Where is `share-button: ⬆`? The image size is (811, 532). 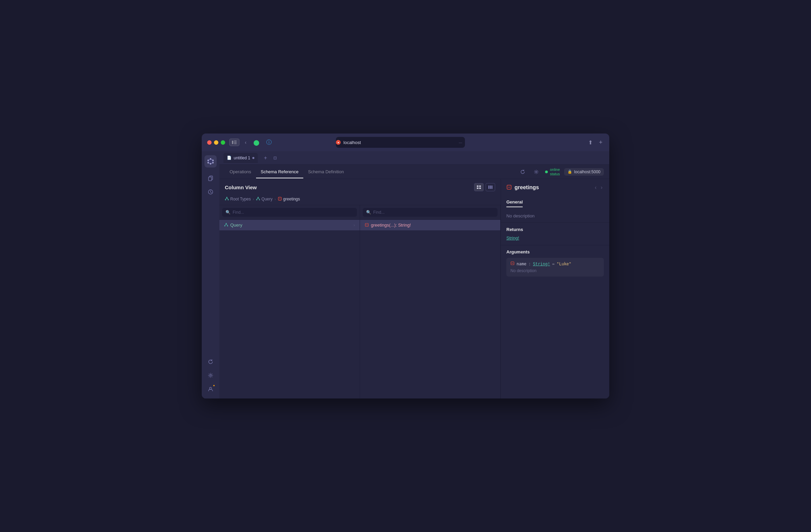
share-button: ⬆ is located at coordinates (590, 142).